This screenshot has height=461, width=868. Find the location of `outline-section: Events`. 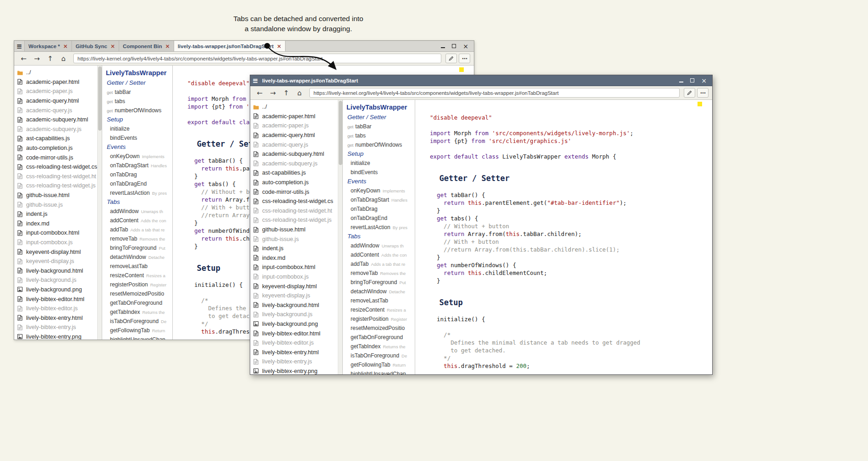

outline-section: Events is located at coordinates (137, 147).